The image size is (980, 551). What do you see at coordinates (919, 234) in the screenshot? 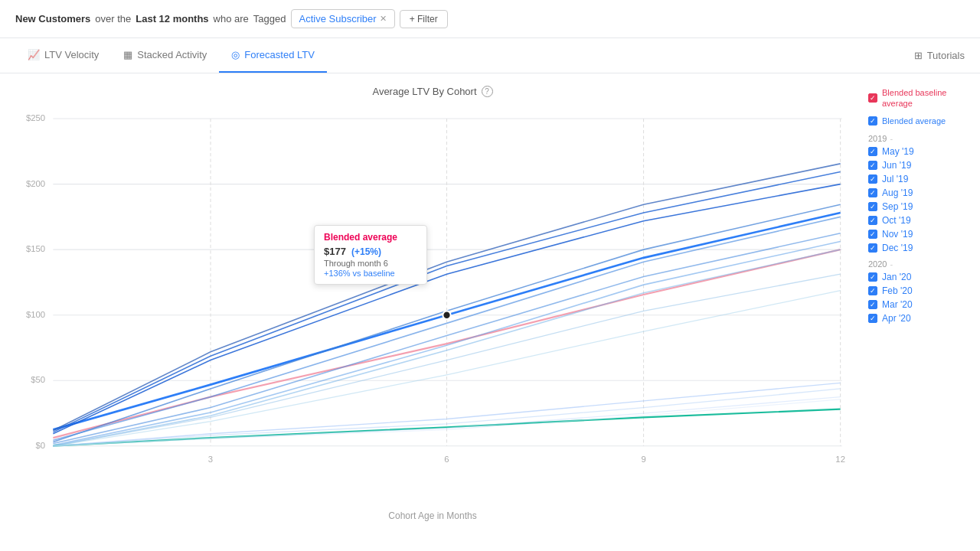
I see `legend-item-nov19: Nov '19` at bounding box center [919, 234].